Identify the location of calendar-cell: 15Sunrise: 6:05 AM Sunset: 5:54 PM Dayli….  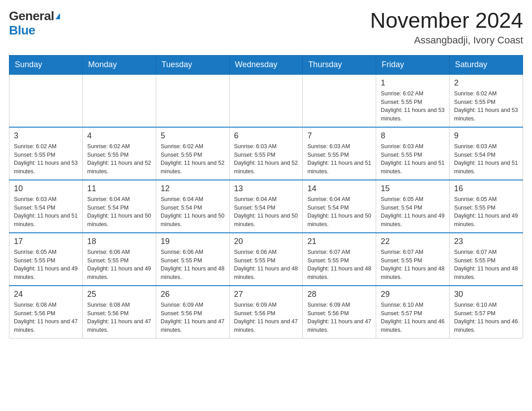
(413, 206).